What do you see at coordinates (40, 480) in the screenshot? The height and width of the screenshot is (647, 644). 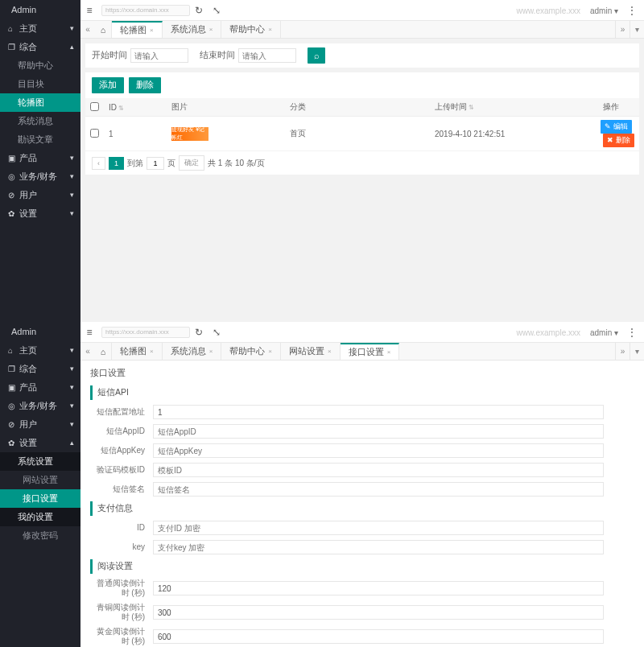 I see `sidebar-item: 网站设置` at bounding box center [40, 480].